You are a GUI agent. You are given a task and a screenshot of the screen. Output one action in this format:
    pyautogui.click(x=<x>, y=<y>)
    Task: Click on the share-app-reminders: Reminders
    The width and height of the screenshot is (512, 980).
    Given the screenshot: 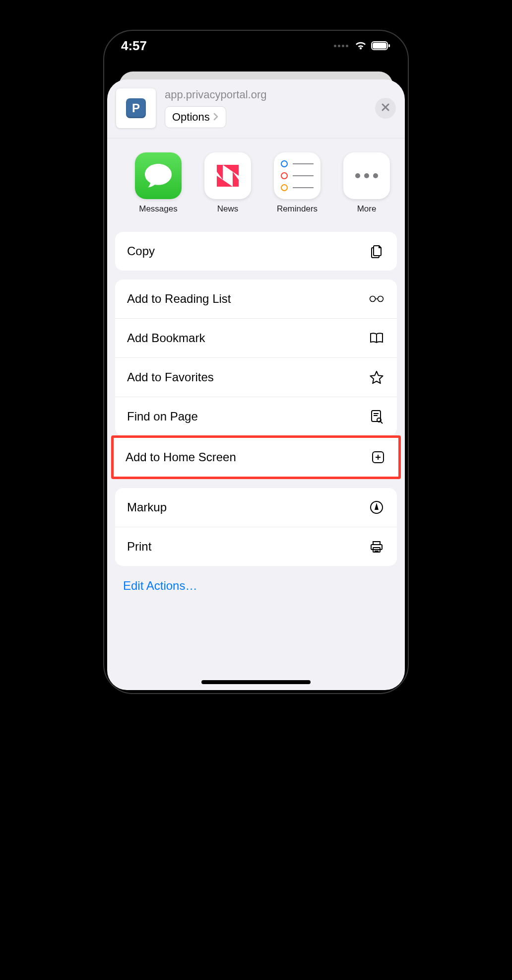 What is the action you would take?
    pyautogui.click(x=297, y=183)
    